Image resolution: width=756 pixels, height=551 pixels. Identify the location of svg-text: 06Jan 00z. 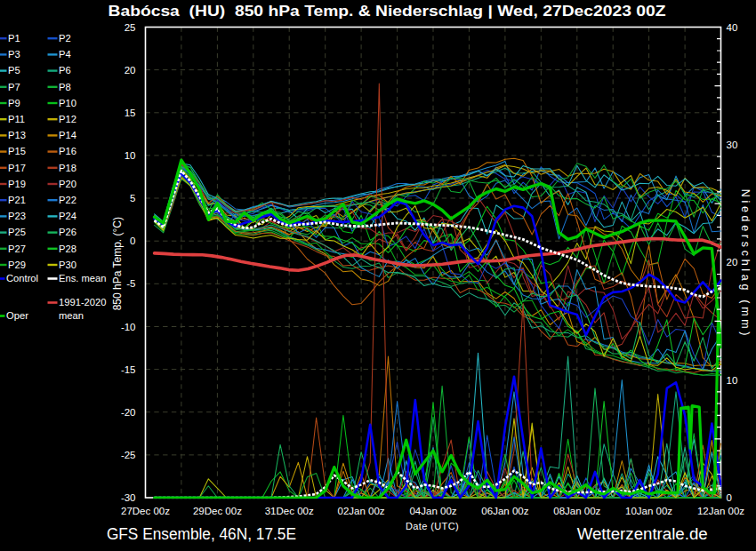
(505, 511).